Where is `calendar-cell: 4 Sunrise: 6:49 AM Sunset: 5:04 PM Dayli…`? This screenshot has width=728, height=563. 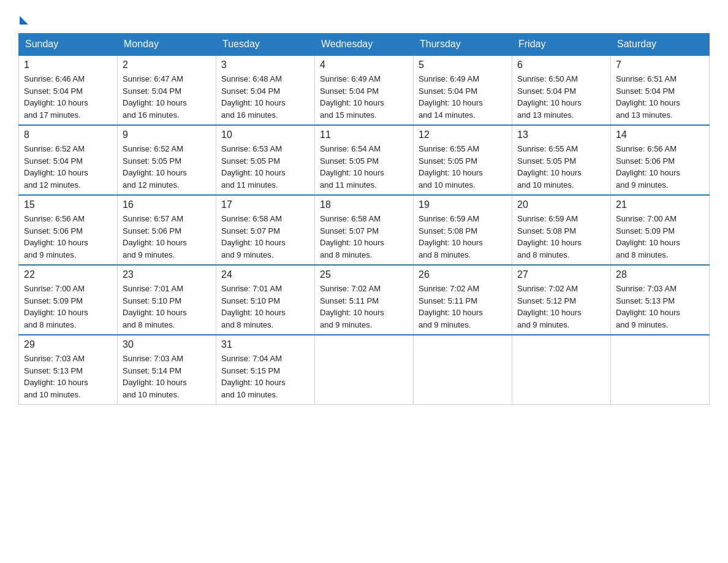
calendar-cell: 4 Sunrise: 6:49 AM Sunset: 5:04 PM Dayli… is located at coordinates (364, 90).